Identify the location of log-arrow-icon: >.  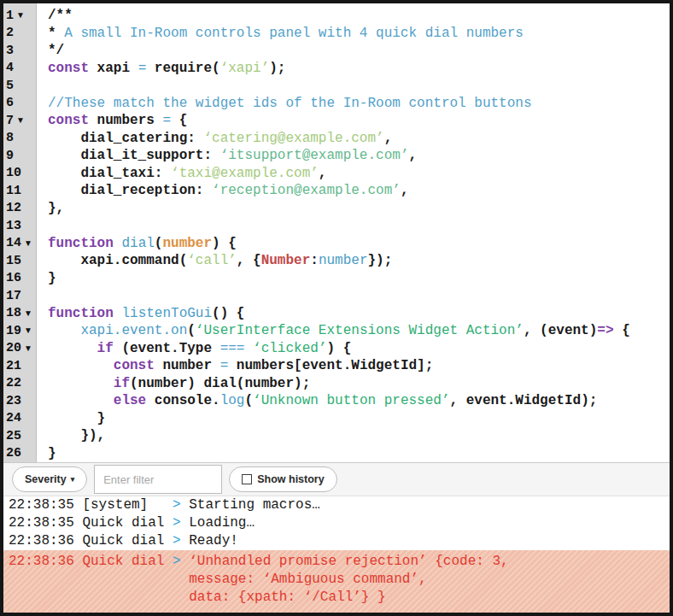
(181, 542).